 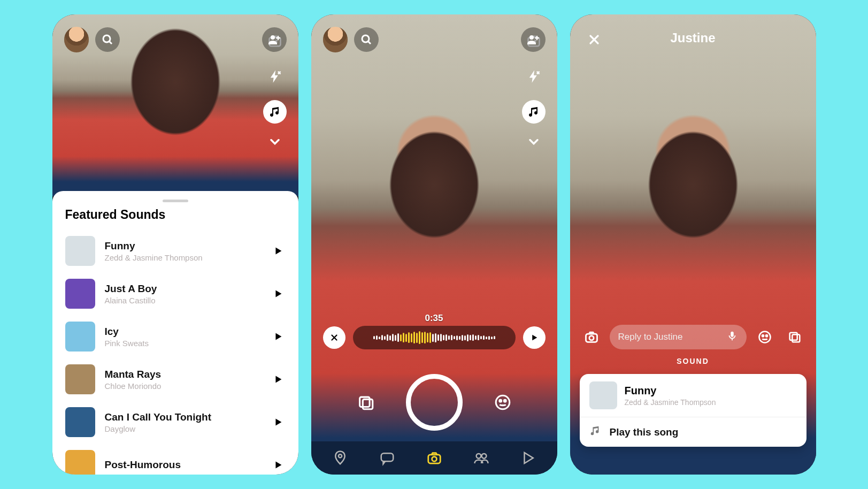 What do you see at coordinates (693, 399) in the screenshot?
I see `sound-preview-header: Funny Zedd & Jasmine Thompson` at bounding box center [693, 399].